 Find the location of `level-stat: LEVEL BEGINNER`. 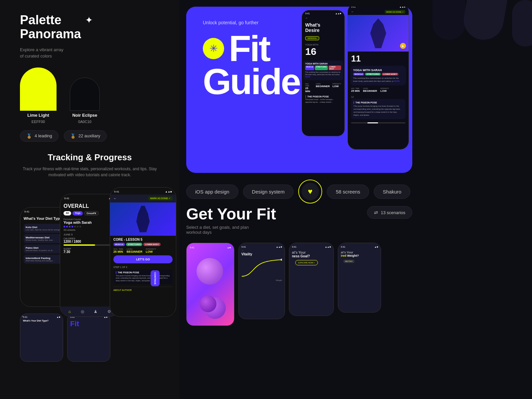

level-stat: LEVEL BEGINNER is located at coordinates (135, 251).